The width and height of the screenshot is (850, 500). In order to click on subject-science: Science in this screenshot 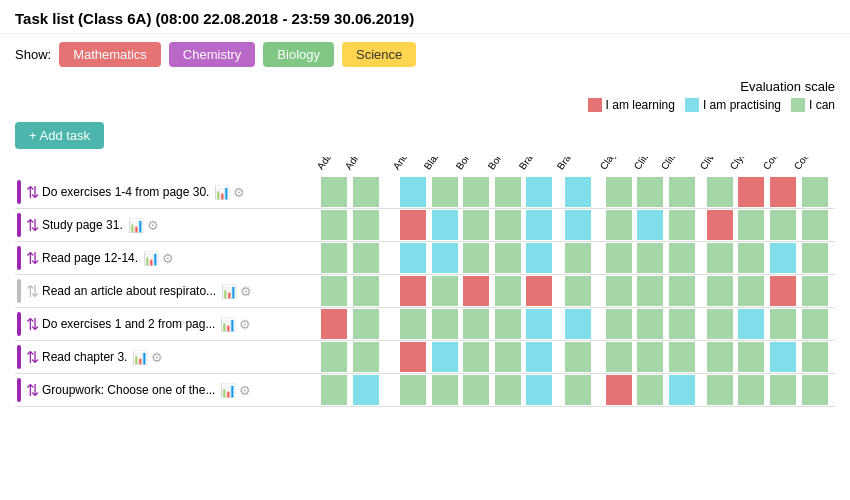, I will do `click(379, 54)`.